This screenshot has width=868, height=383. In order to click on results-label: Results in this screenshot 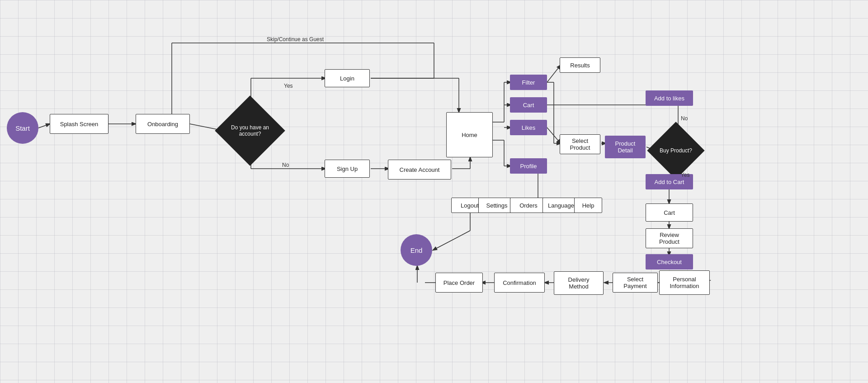, I will do `click(580, 65)`.